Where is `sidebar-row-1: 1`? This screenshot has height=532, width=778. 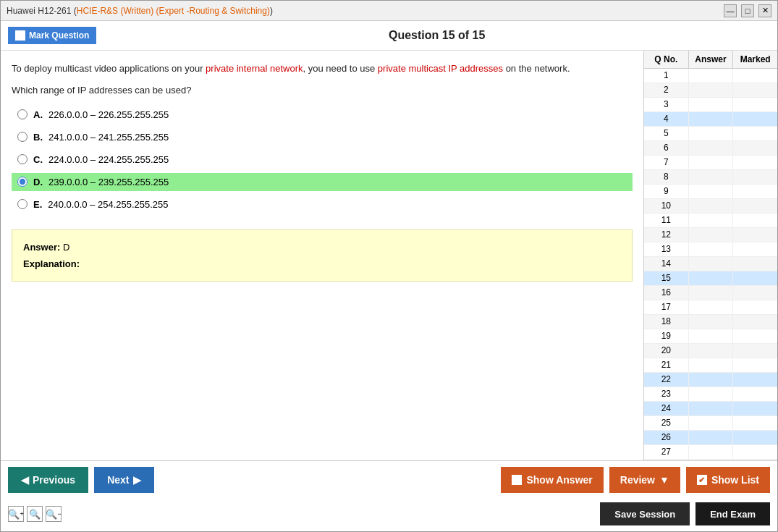 sidebar-row-1: 1 is located at coordinates (711, 76).